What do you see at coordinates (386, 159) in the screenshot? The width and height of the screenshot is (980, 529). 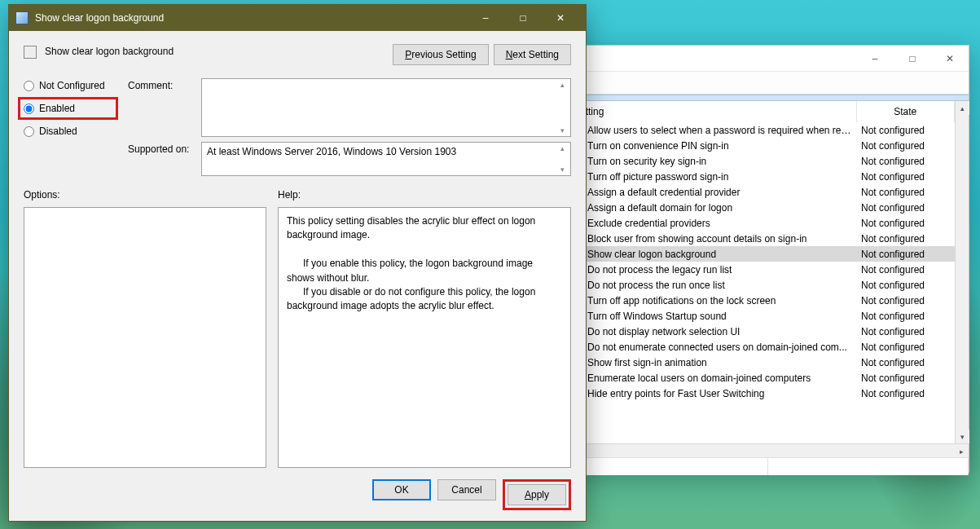 I see `supported-on-text: At least Windows Server 2016, Windows 10…` at bounding box center [386, 159].